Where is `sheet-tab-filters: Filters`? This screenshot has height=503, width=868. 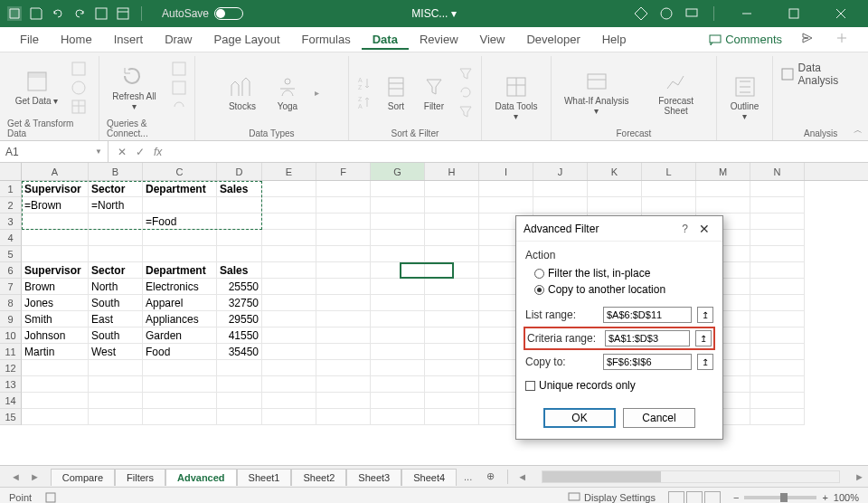 sheet-tab-filters: Filters is located at coordinates (140, 478).